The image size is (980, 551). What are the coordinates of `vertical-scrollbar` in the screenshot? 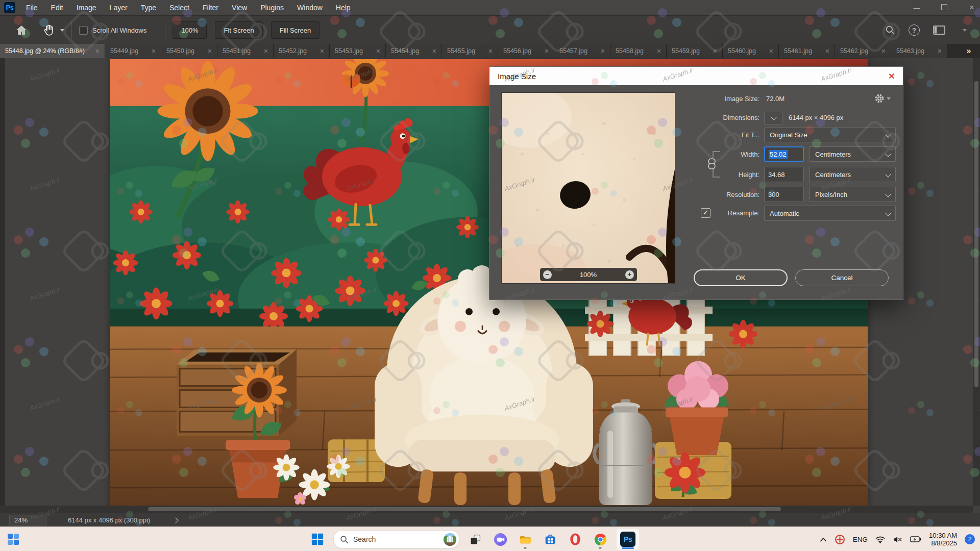 It's located at (976, 282).